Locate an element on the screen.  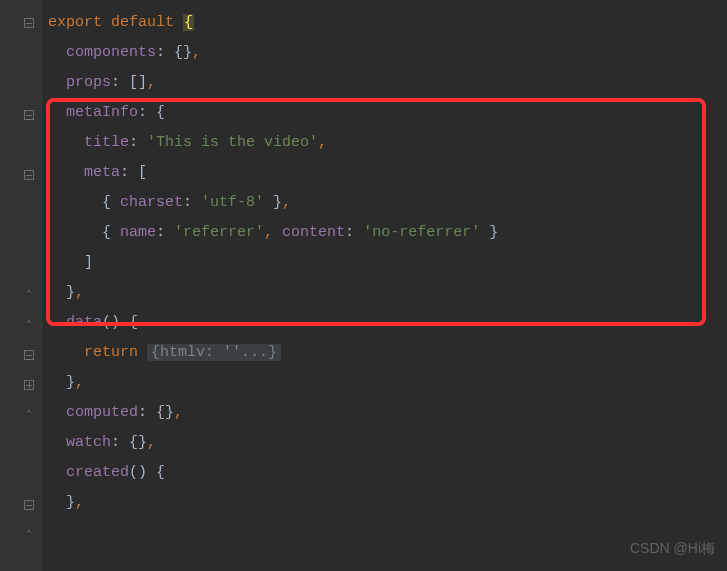
code-line: watch: {}, is located at coordinates (384, 443).